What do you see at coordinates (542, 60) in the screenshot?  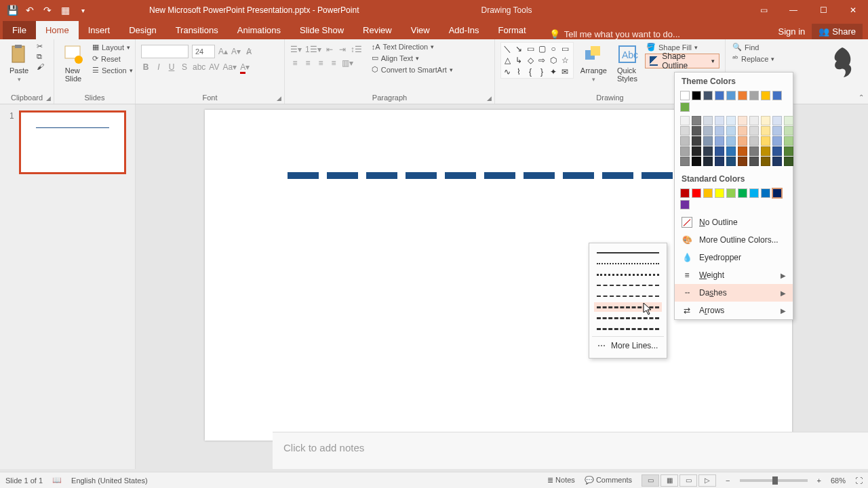 I see `right-arrow-shape-icon: ⇨` at bounding box center [542, 60].